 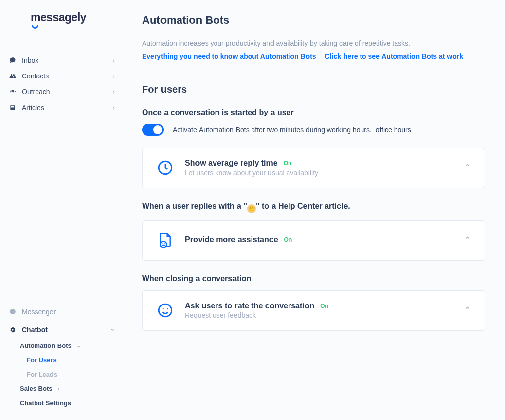 I want to click on sidebar-label: Inbox, so click(x=30, y=60).